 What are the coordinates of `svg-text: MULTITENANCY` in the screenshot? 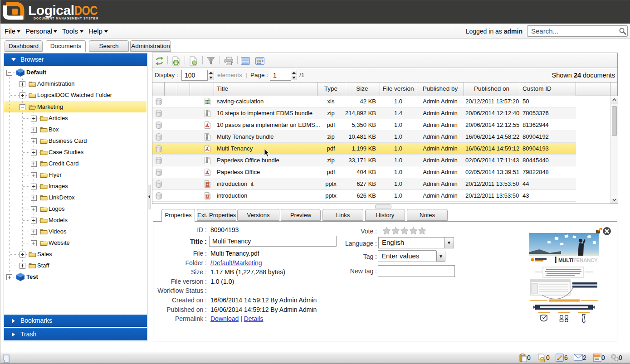 It's located at (578, 260).